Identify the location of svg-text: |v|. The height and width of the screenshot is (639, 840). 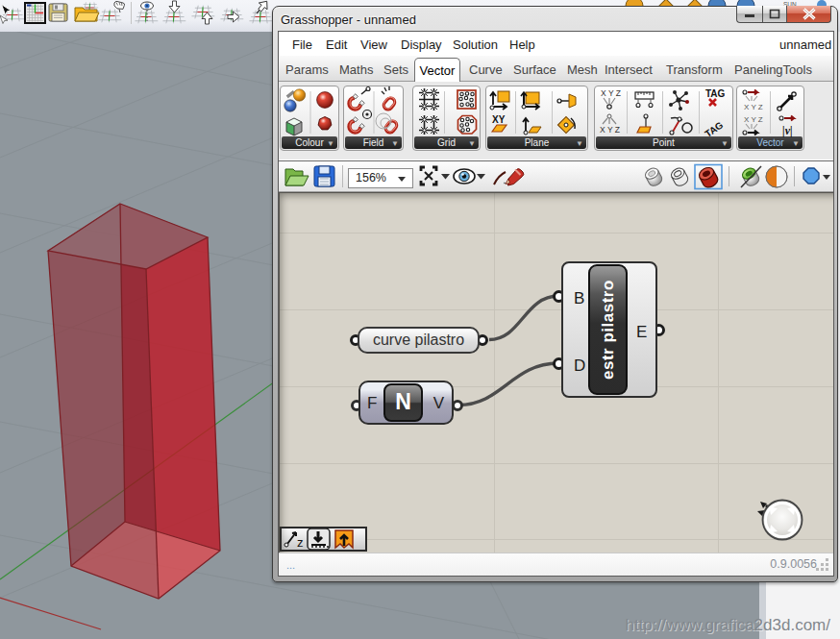
(788, 131).